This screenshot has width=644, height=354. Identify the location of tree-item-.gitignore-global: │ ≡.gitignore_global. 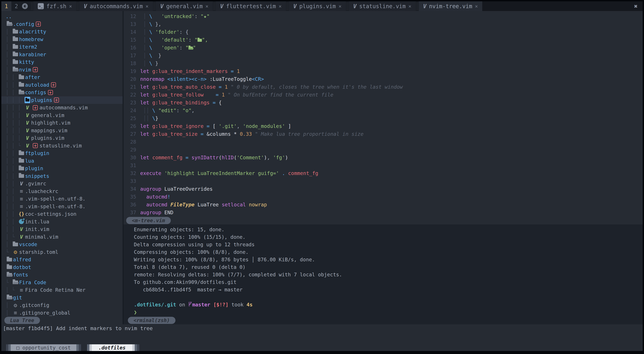
(64, 313).